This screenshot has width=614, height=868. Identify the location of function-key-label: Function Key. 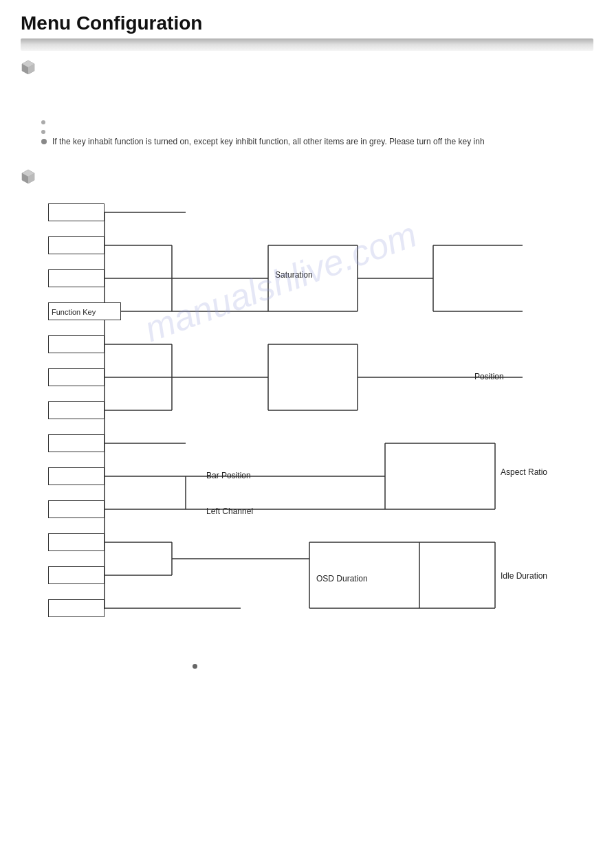
(72, 312).